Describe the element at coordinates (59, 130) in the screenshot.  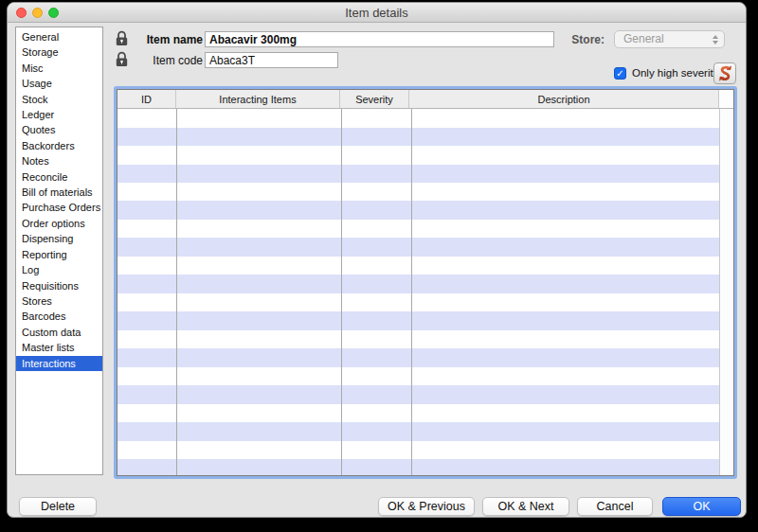
I see `sidebar-item-quotes: Quotes` at that location.